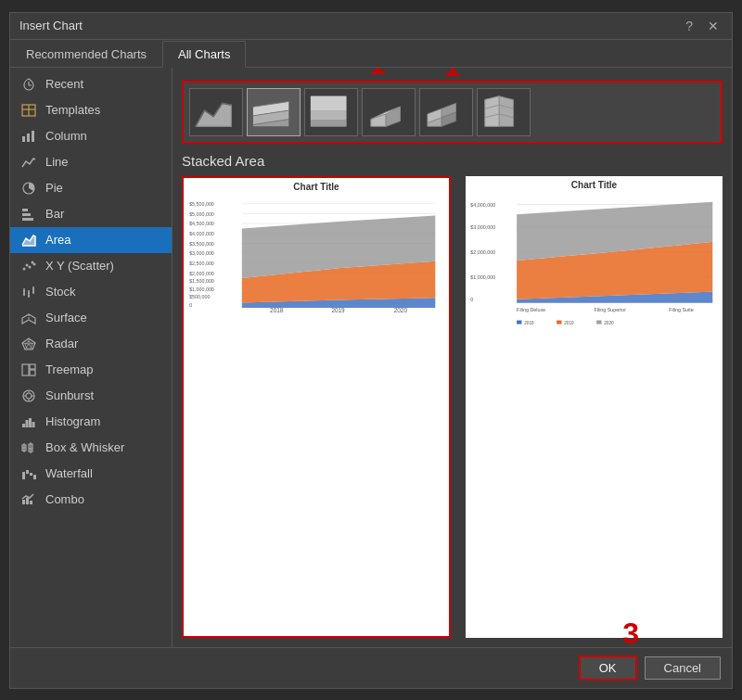 This screenshot has width=742, height=700. Describe the element at coordinates (29, 422) in the screenshot. I see `histogram-icon` at that location.